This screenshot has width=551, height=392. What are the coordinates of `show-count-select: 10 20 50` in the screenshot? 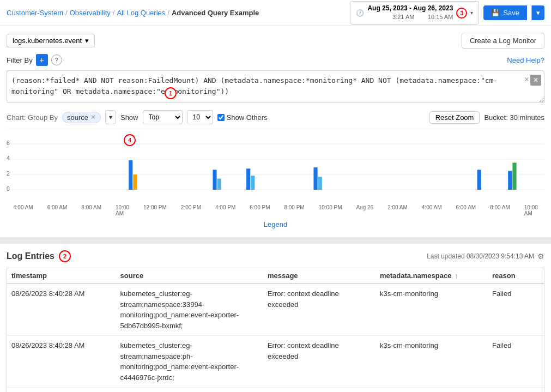 It's located at (200, 117).